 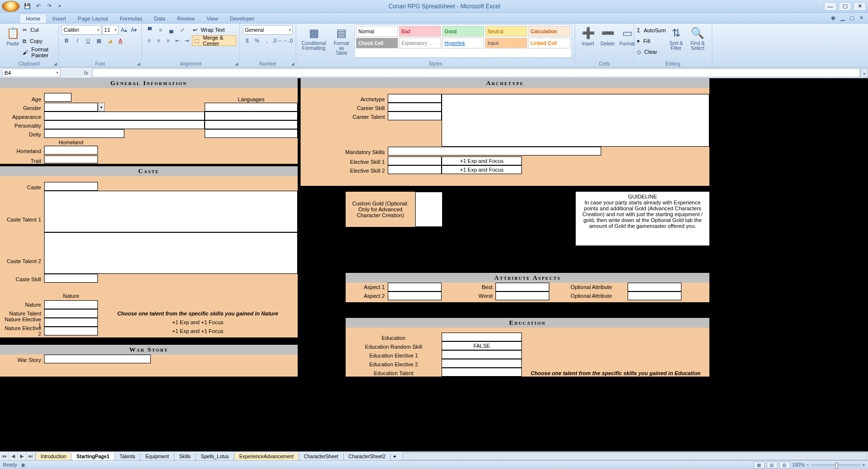 I want to click on tab-insert: Insert, so click(x=59, y=19).